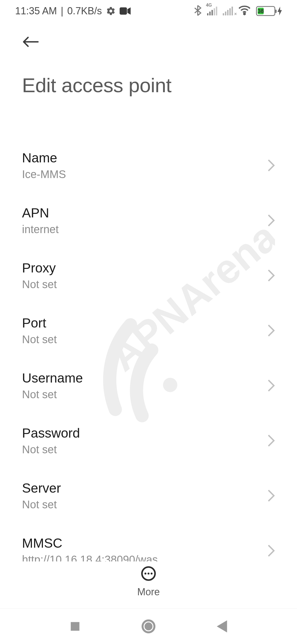 The width and height of the screenshot is (297, 644). Describe the element at coordinates (36, 11) in the screenshot. I see `status-time: 11:35 AM` at that location.